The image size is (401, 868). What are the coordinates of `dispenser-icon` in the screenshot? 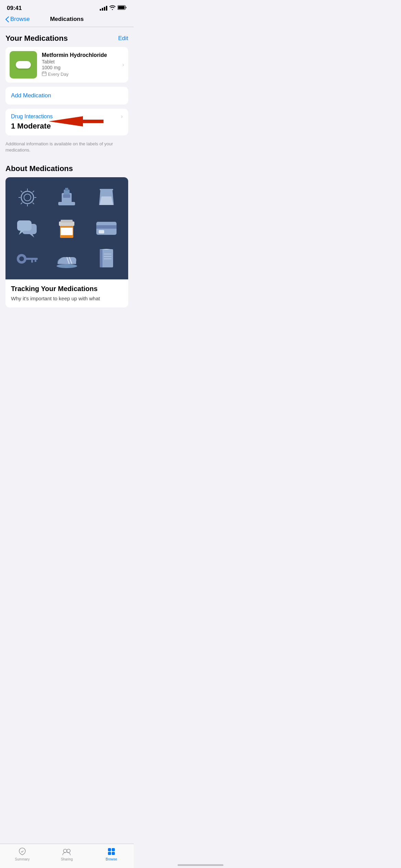 It's located at (67, 197).